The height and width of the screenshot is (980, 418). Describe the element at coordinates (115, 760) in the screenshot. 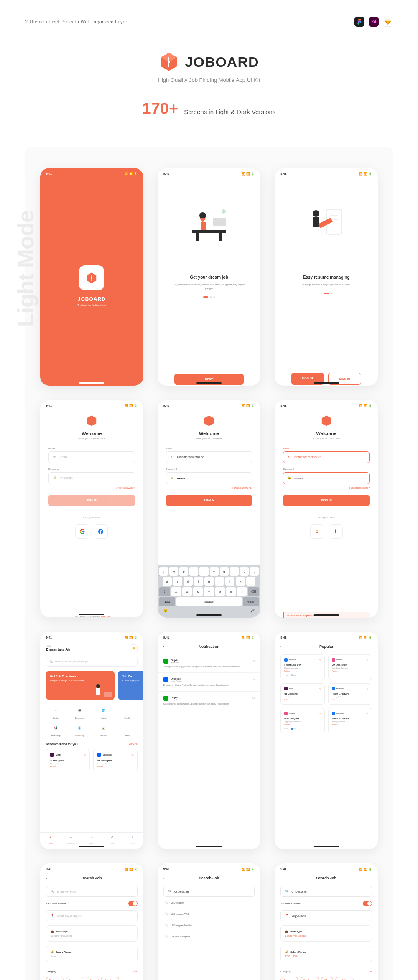

I see `job-card: Dropbox🔖UX DesignerSurabaya, IndonesiaFu…` at that location.